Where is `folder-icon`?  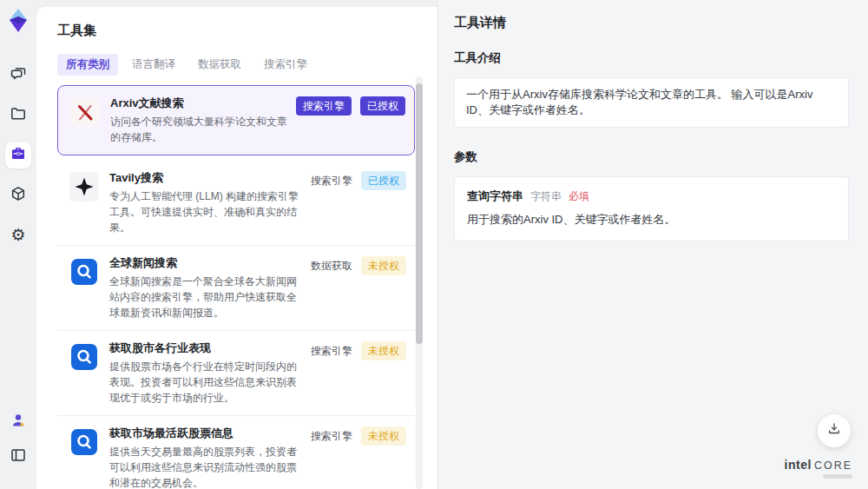 folder-icon is located at coordinates (18, 116).